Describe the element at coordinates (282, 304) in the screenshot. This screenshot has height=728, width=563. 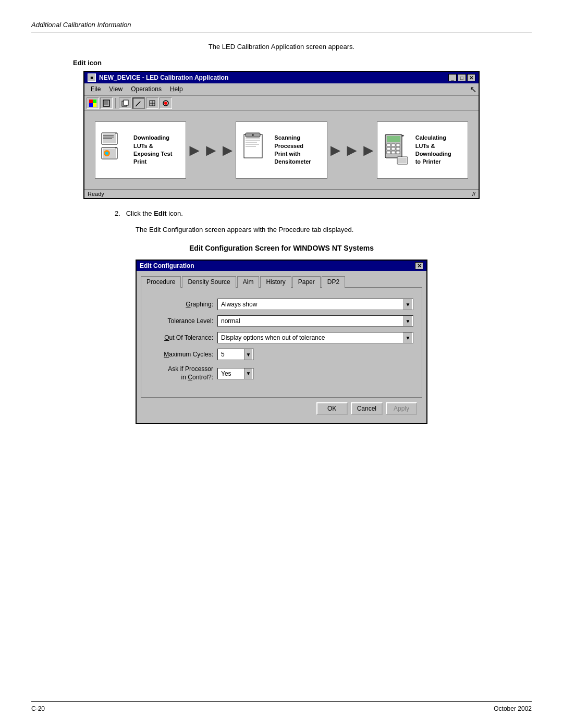
I see `graphing-row: Graphing: Always show ▼` at that location.